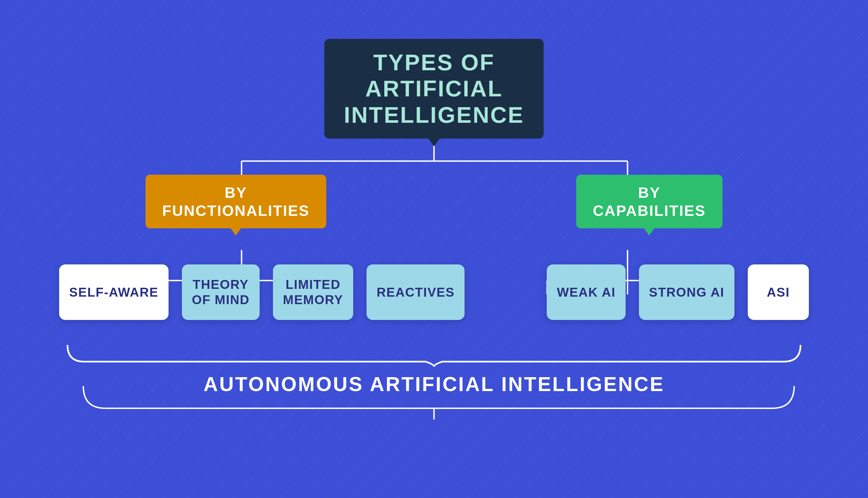 This screenshot has height=498, width=868. Describe the element at coordinates (686, 292) in the screenshot. I see `leaf-strong-ai-text: STRONG AI` at that location.